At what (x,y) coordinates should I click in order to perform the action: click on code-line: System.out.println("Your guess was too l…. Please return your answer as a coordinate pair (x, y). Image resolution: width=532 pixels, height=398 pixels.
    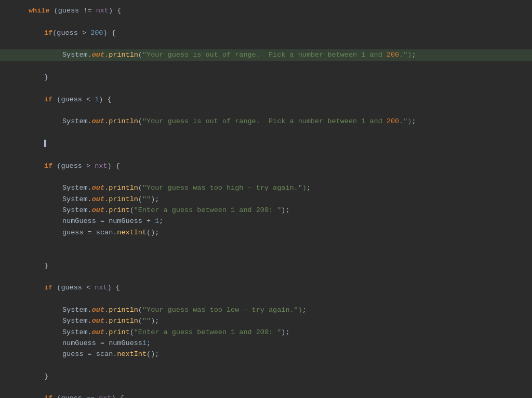
    Looking at the image, I should click on (266, 310).